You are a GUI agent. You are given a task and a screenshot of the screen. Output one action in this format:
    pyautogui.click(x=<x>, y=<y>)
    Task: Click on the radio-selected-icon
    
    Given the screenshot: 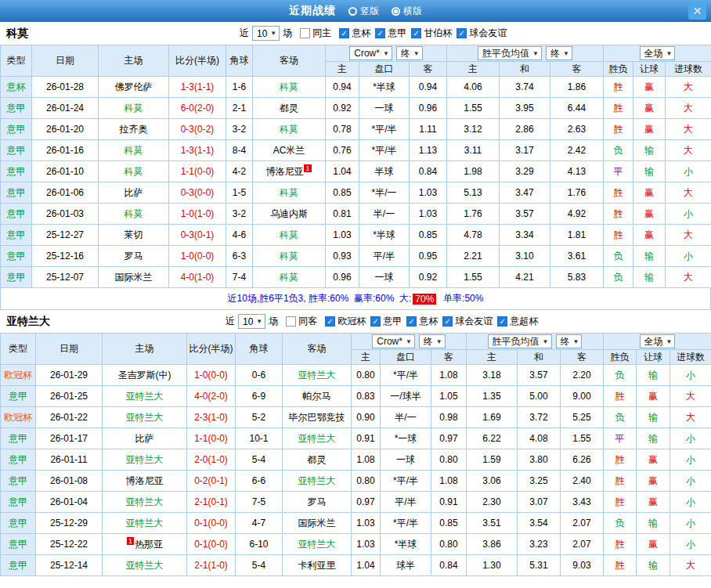 What is the action you would take?
    pyautogui.click(x=396, y=11)
    